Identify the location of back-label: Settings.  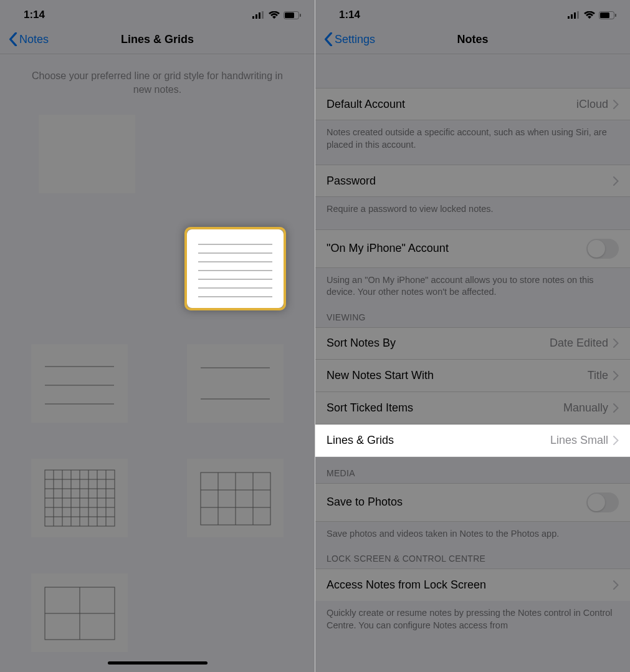
(355, 40).